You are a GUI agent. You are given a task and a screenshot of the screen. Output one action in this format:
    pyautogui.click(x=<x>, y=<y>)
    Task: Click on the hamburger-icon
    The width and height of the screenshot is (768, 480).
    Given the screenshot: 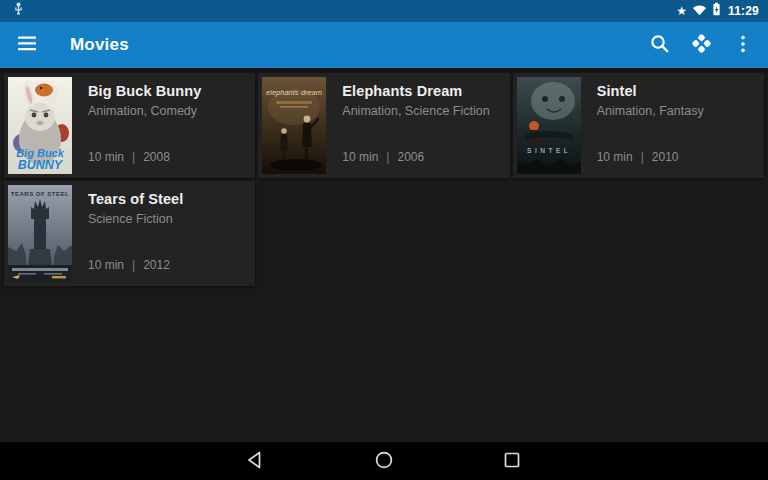 What is the action you would take?
    pyautogui.click(x=27, y=45)
    